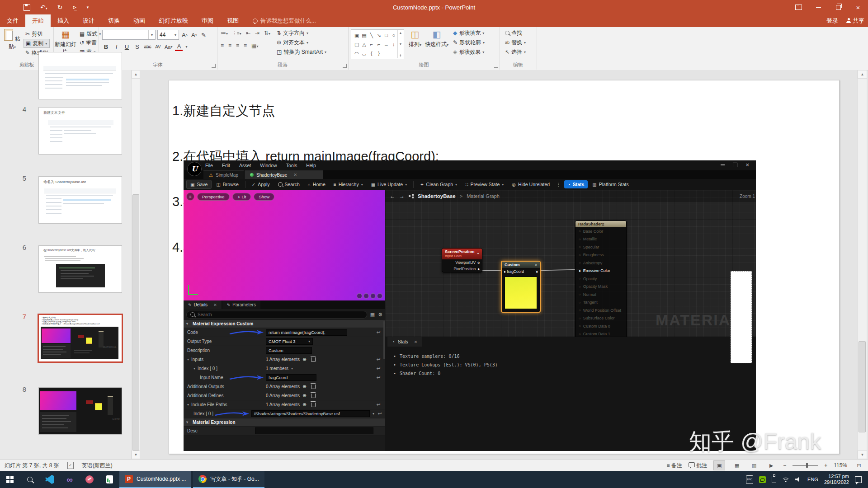 The width and height of the screenshot is (868, 488). What do you see at coordinates (394, 35) in the screenshot?
I see `shape-icon: ○` at bounding box center [394, 35].